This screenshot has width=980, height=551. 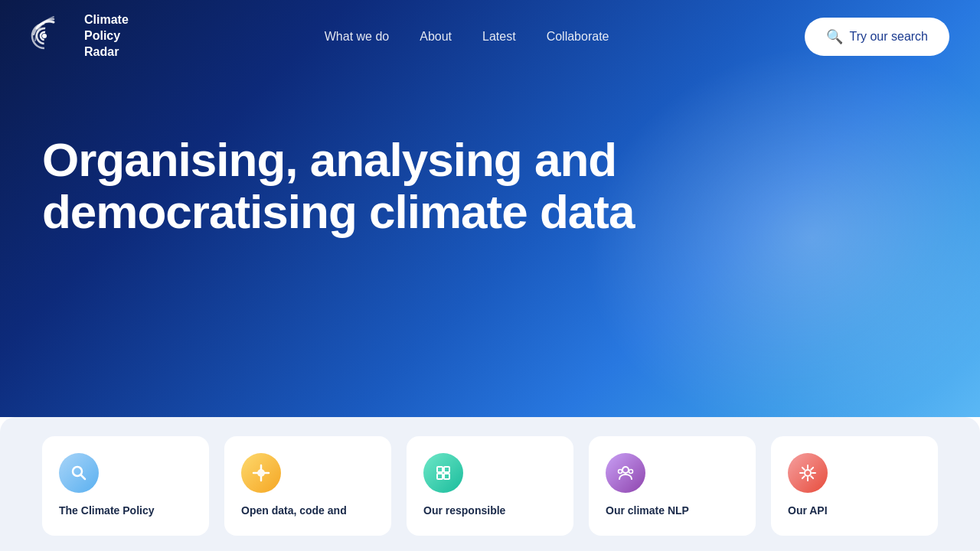 What do you see at coordinates (578, 37) in the screenshot?
I see `nav-collaborate: Collaborate` at bounding box center [578, 37].